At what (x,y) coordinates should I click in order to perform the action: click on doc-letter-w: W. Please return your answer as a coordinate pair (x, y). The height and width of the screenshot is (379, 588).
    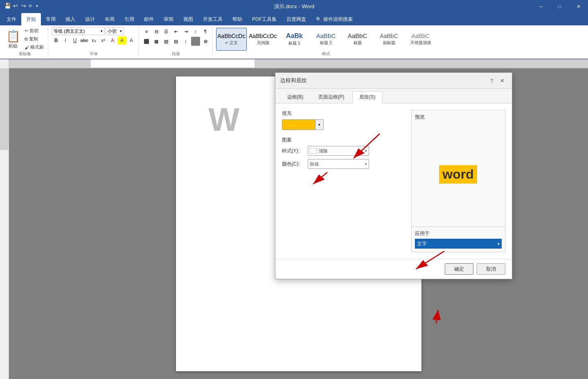
    Looking at the image, I should click on (224, 119).